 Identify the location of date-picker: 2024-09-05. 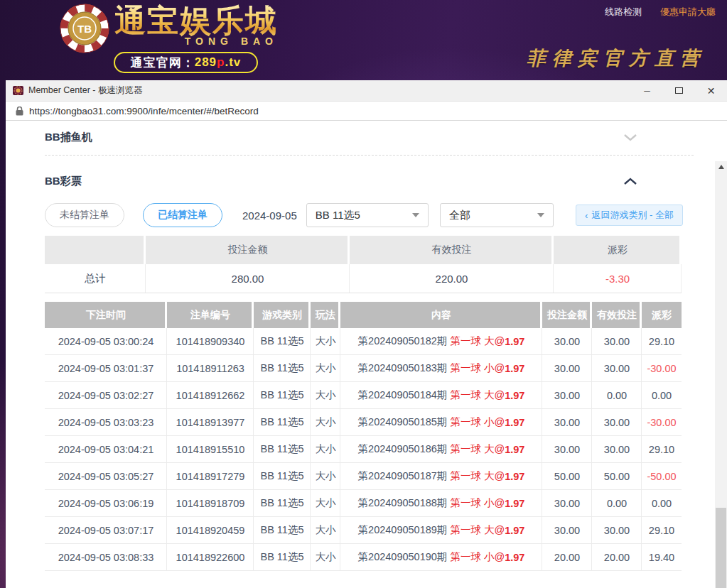
(270, 216).